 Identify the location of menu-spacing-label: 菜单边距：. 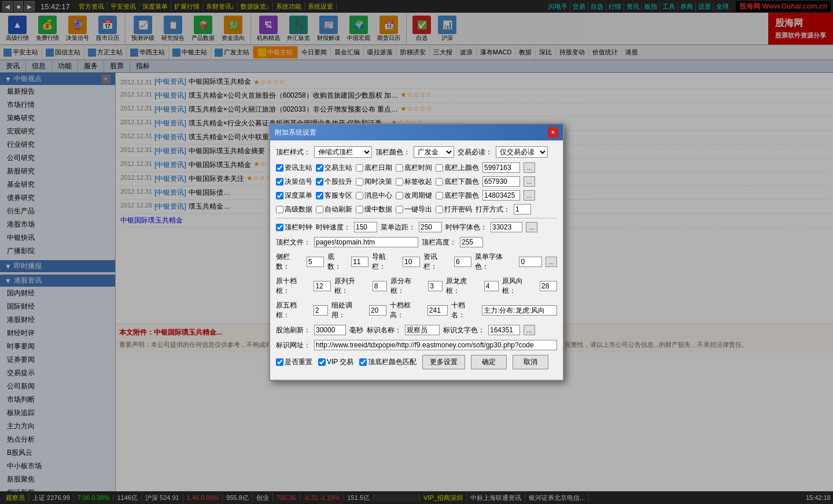
(398, 228).